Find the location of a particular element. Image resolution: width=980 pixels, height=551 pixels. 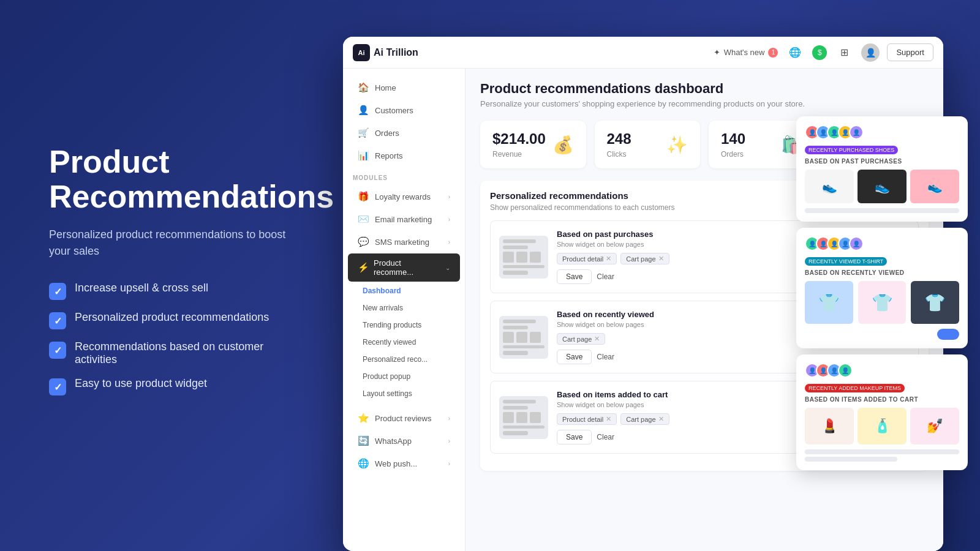

web-push-label: Web push... is located at coordinates (396, 464).